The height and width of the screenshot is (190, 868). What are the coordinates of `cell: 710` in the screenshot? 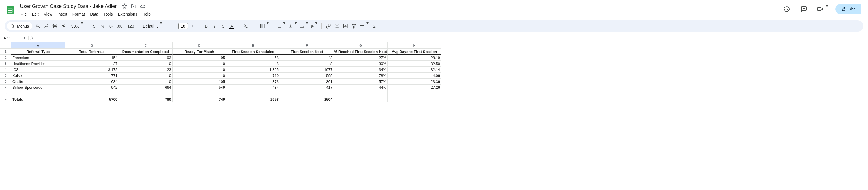 It's located at (253, 76).